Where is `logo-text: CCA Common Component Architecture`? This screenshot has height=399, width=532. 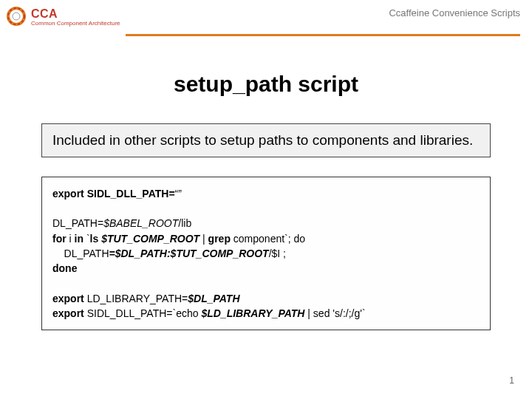 logo-text: CCA Common Component Architecture is located at coordinates (75, 18).